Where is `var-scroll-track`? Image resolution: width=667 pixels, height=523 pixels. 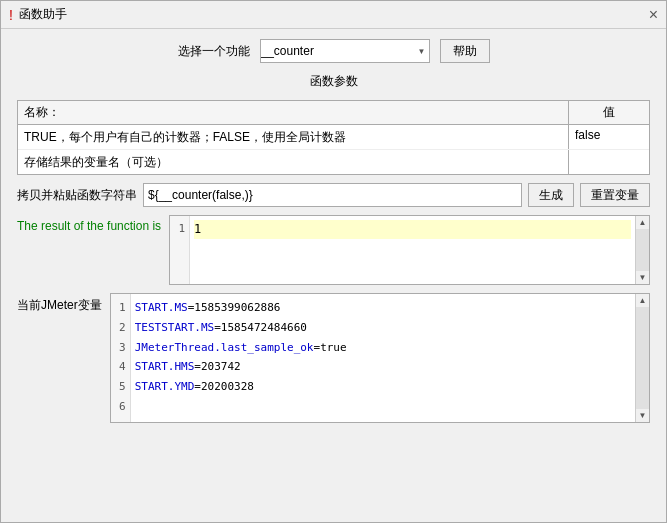
var-scroll-track is located at coordinates (642, 358).